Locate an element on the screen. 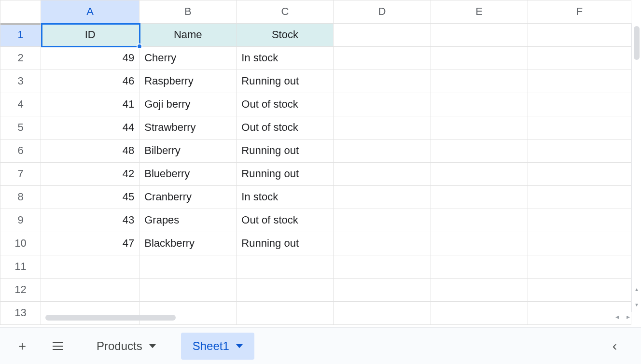 The height and width of the screenshot is (364, 641). cell-B7: Blueberry is located at coordinates (188, 174).